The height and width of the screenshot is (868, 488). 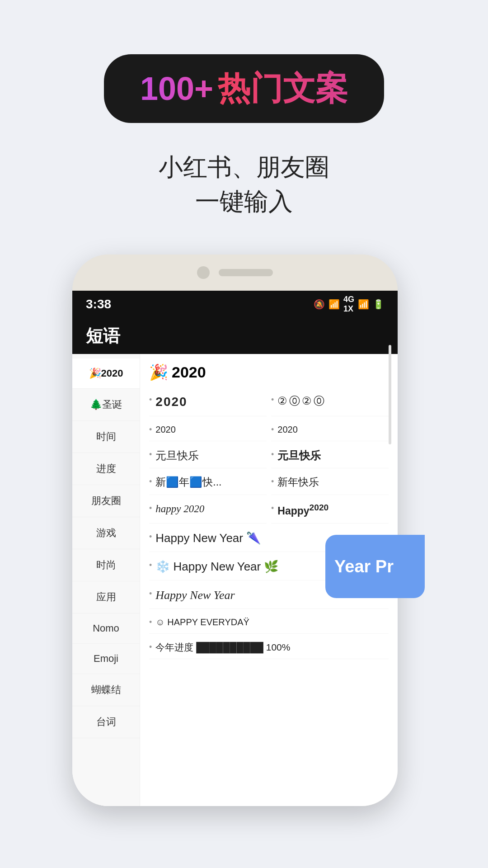 What do you see at coordinates (283, 89) in the screenshot?
I see `badge-suffix: 热门文案` at bounding box center [283, 89].